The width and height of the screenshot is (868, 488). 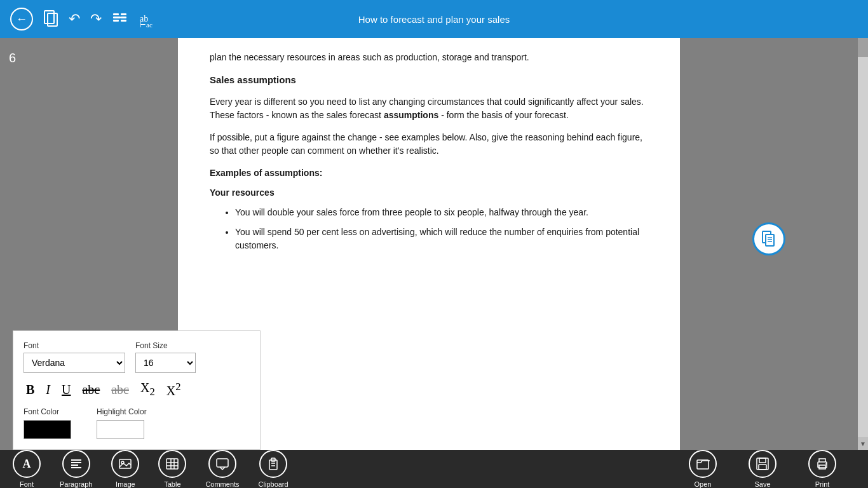 What do you see at coordinates (863, 48) in the screenshot?
I see `scrollbar-thumb` at bounding box center [863, 48].